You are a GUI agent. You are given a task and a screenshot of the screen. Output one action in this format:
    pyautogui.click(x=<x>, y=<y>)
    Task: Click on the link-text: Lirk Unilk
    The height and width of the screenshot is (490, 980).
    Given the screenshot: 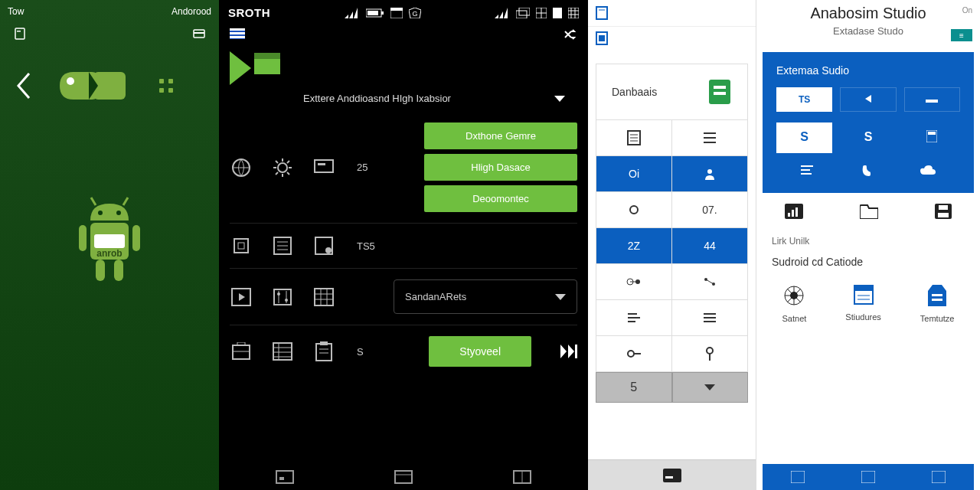 What is the action you would take?
    pyautogui.click(x=868, y=241)
    